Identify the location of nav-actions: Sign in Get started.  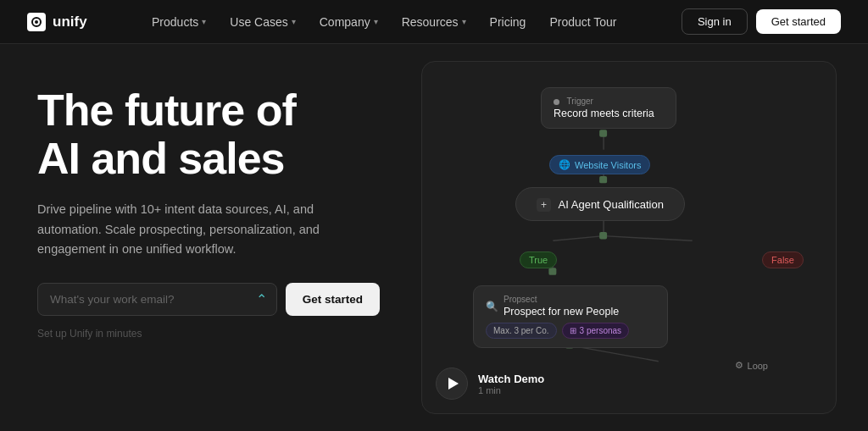
(761, 22).